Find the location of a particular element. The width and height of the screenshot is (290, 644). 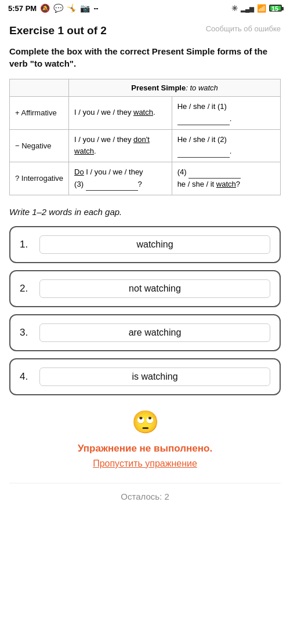

answer-number-2: 2. is located at coordinates (26, 289).